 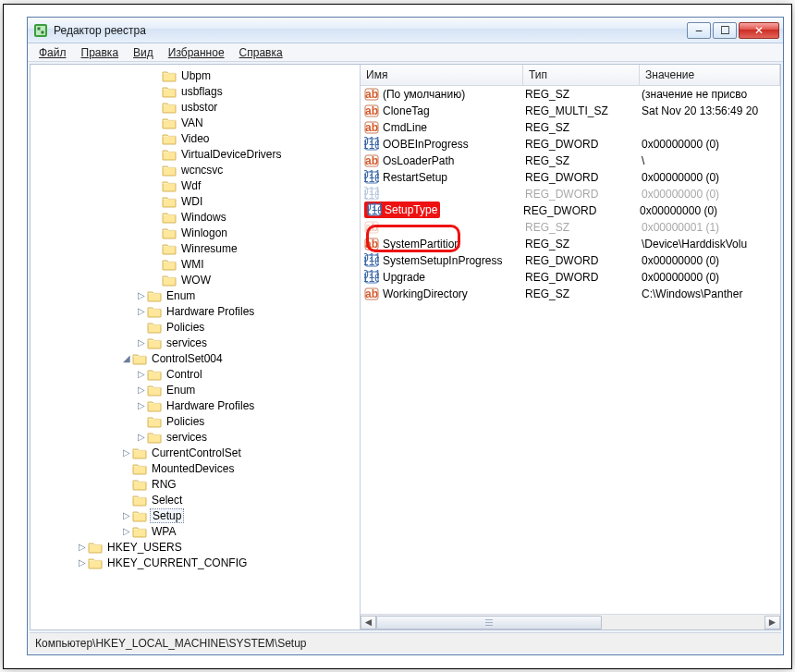 What do you see at coordinates (725, 31) in the screenshot?
I see `maximize-button: ☐` at bounding box center [725, 31].